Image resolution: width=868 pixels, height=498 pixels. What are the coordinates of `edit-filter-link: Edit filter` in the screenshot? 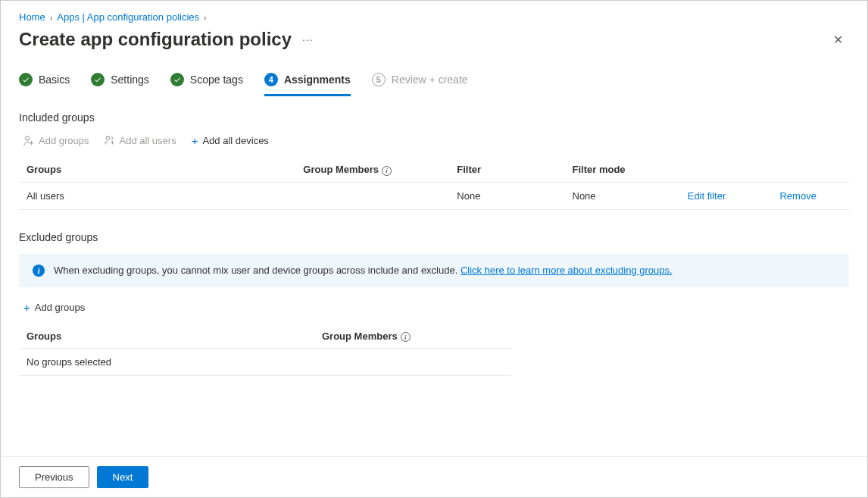 It's located at (707, 196).